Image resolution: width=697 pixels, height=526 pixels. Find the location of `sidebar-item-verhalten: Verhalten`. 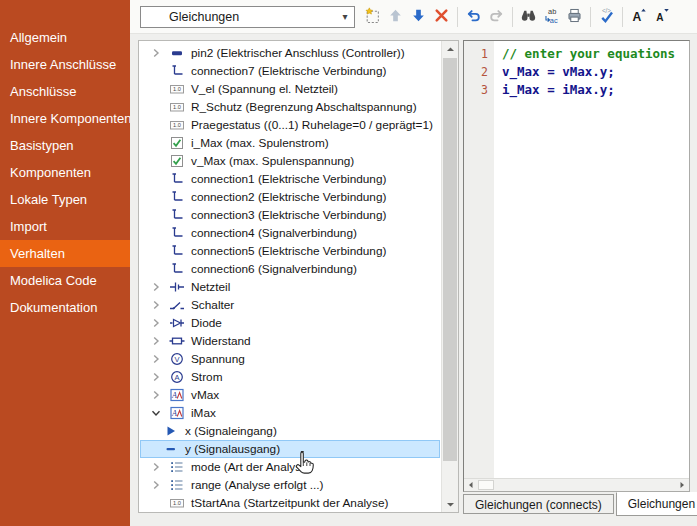

sidebar-item-verhalten: Verhalten is located at coordinates (65, 254).